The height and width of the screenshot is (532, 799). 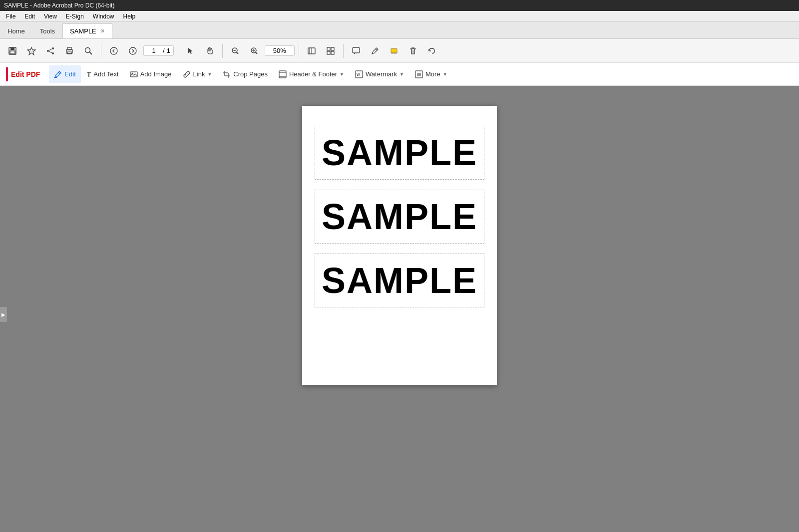 What do you see at coordinates (312, 74) in the screenshot?
I see `header-footer-btn: Header & Footer ▼` at bounding box center [312, 74].